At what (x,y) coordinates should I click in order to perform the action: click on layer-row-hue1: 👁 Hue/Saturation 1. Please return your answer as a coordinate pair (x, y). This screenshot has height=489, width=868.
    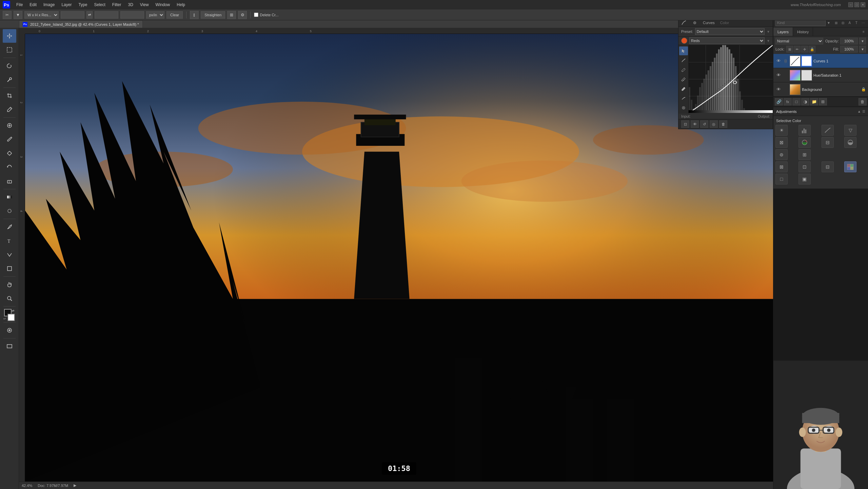
    Looking at the image, I should click on (821, 75).